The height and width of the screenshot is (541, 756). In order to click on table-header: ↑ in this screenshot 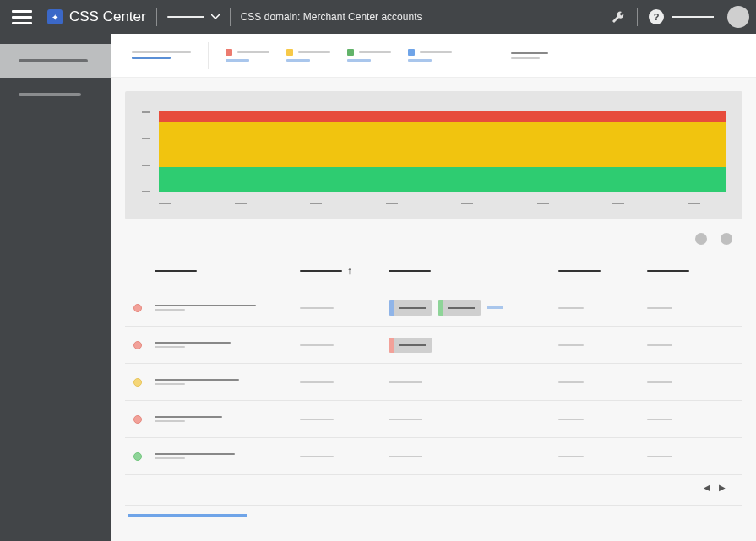, I will do `click(434, 270)`.